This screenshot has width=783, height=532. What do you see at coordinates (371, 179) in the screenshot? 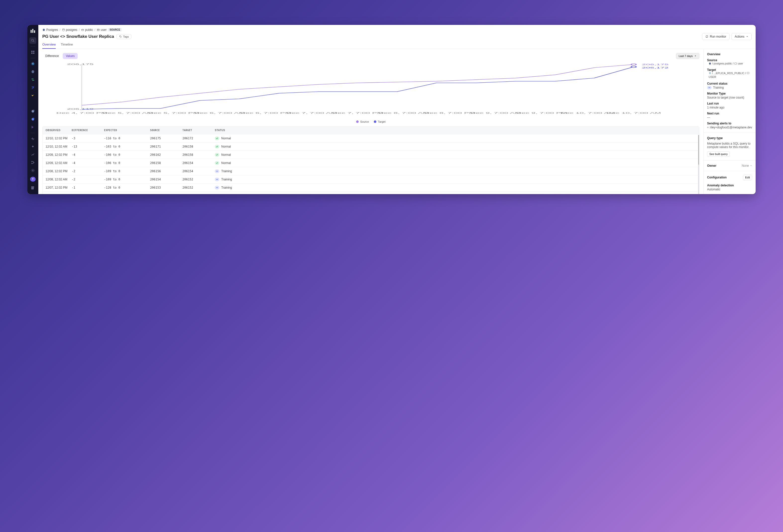
I see `table-row: 12/08, 12:02 AM-2-109 to 0206154206152Tr…` at bounding box center [371, 179].